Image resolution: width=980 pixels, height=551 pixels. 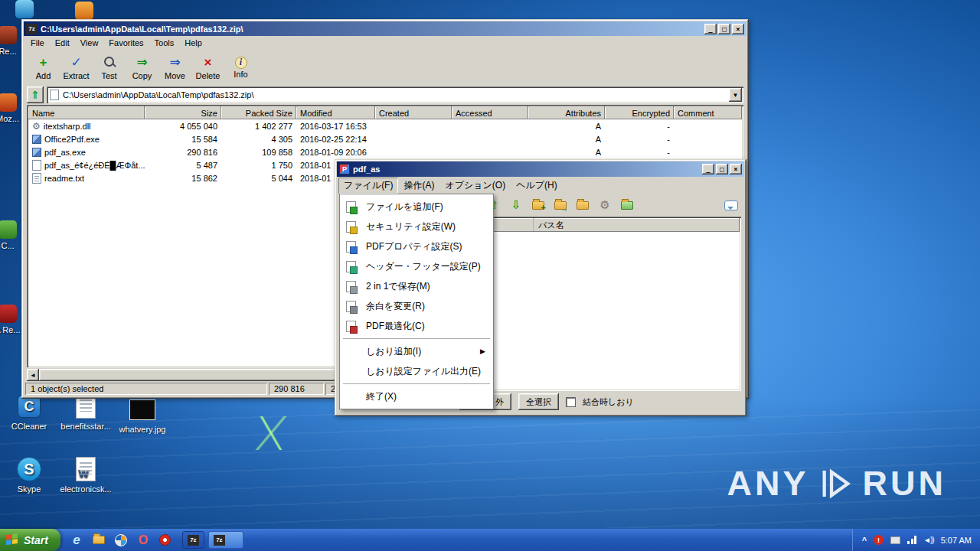 What do you see at coordinates (35, 95) in the screenshot?
I see `up-folder-button: ⇑` at bounding box center [35, 95].